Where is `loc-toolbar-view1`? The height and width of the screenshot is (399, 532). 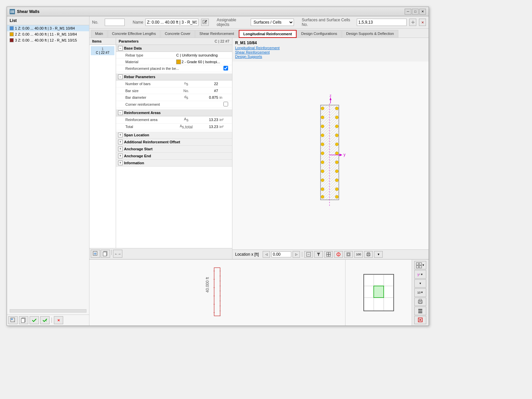
loc-toolbar-view1 is located at coordinates (329, 254).